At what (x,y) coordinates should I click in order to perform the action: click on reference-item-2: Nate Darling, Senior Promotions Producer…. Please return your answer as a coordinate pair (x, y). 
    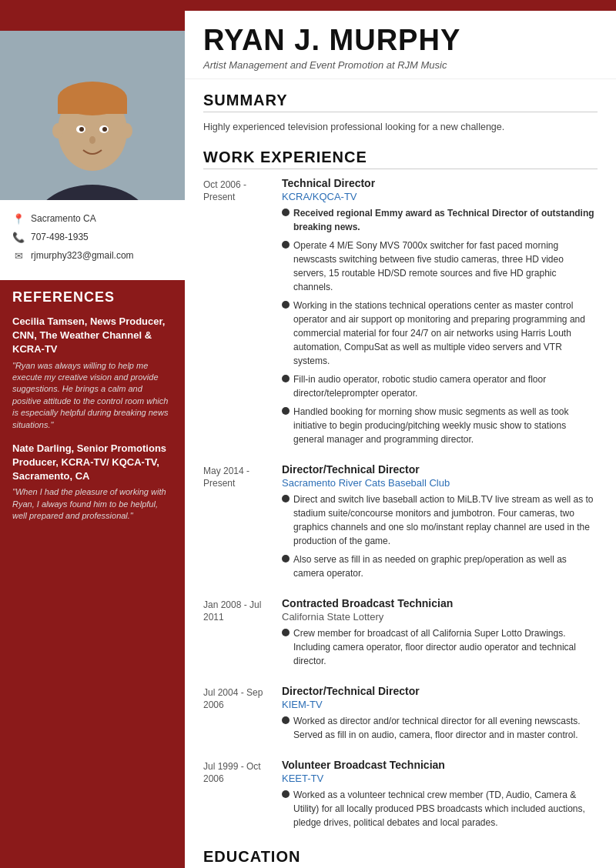
    Looking at the image, I should click on (92, 482).